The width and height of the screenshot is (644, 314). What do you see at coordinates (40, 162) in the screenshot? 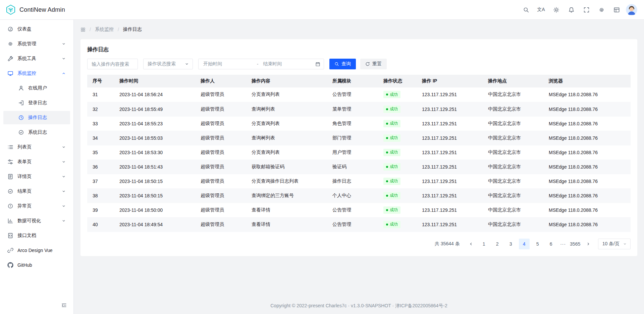
I see `sidebar-item-label: 表单页` at bounding box center [40, 162].